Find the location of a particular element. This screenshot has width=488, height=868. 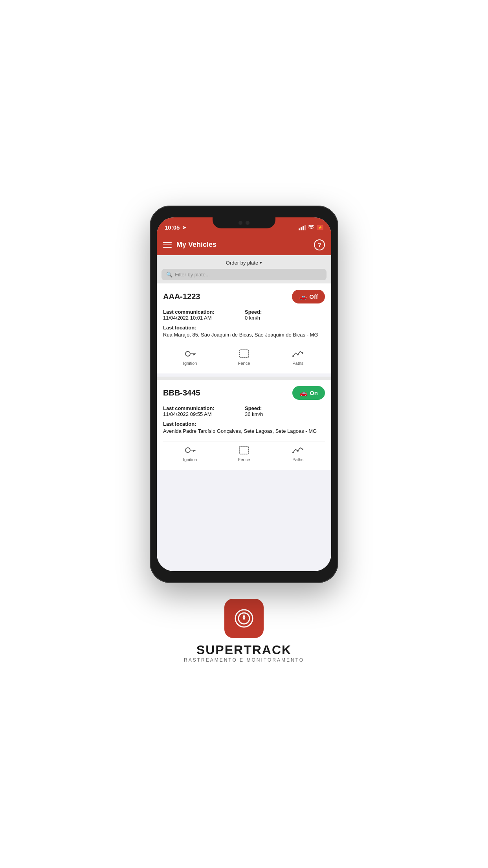

car-icon: 🚗 is located at coordinates (303, 296).